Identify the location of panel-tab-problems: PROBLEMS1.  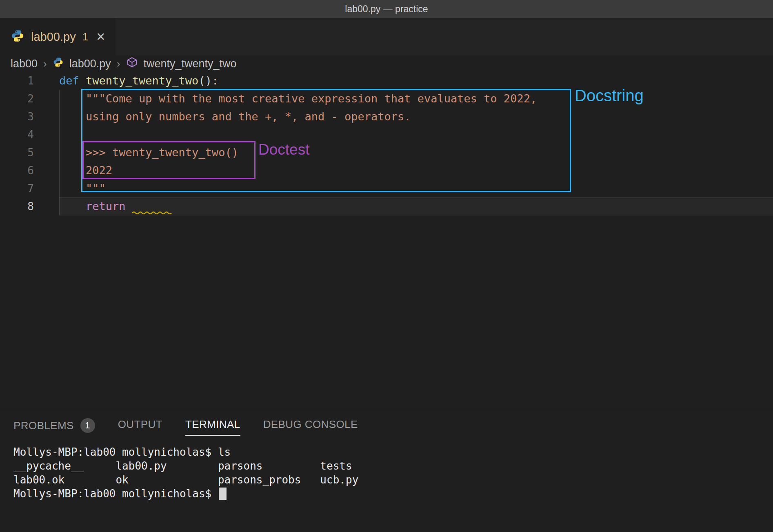
(54, 428).